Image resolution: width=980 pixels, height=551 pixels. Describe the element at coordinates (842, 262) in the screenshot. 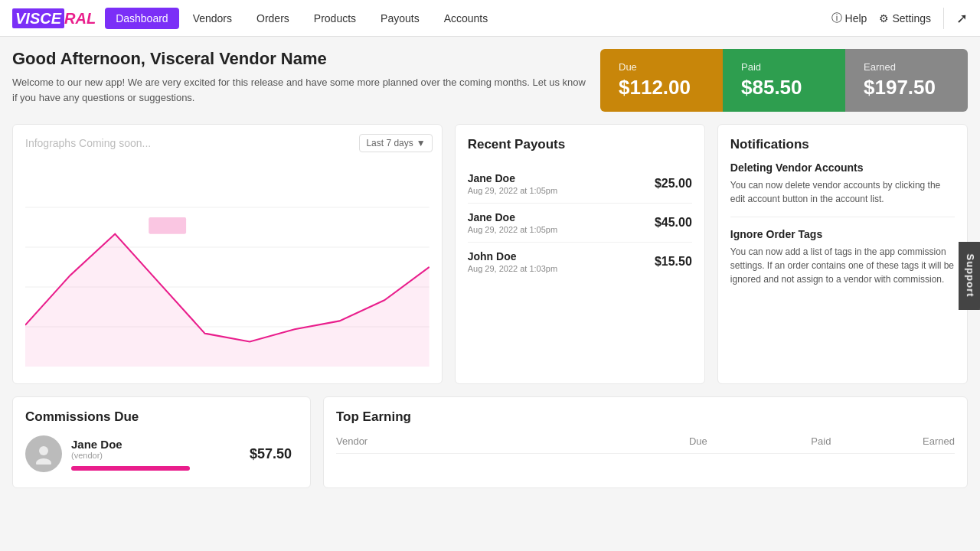

I see `notification-1: Ignore Order Tags You can now add a list…` at that location.